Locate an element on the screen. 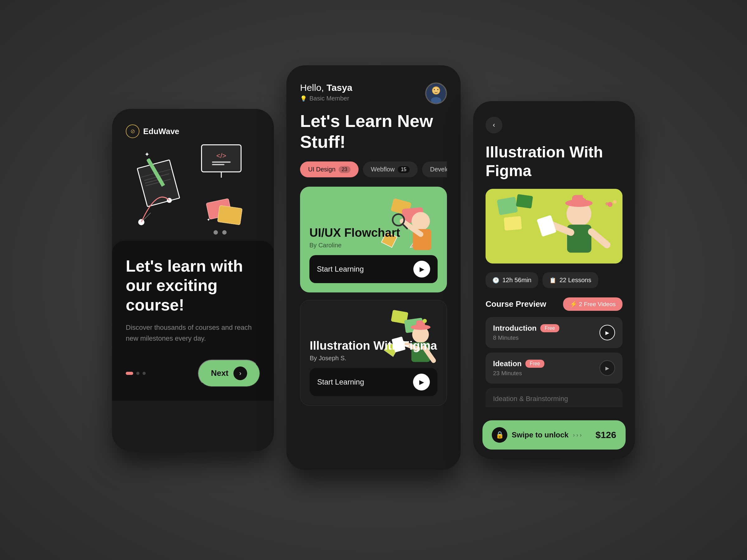 The width and height of the screenshot is (747, 560). play-button-1: ▶ is located at coordinates (422, 269).